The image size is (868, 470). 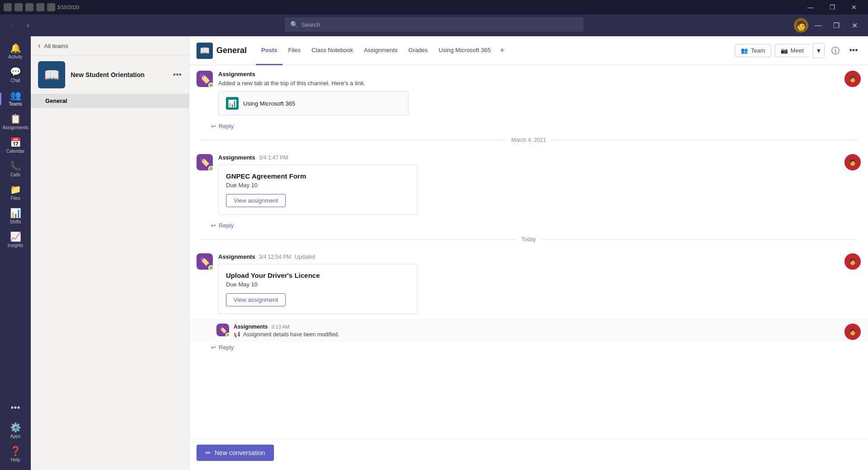 I want to click on new-conversation-button: ✏ New conversation, so click(x=235, y=453).